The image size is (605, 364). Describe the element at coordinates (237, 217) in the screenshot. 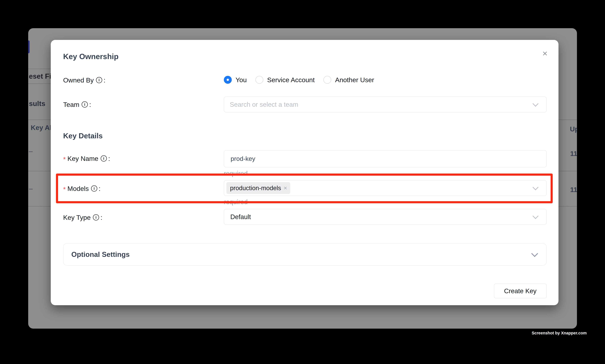

I see `key-type-value: Default` at that location.